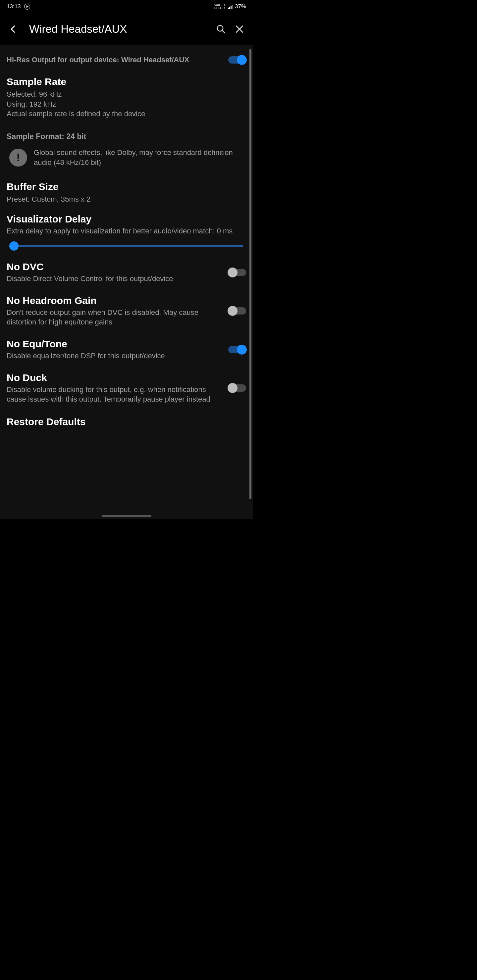 The image size is (477, 980). Describe the element at coordinates (126, 246) in the screenshot. I see `visualizator-delay-slider` at that location.